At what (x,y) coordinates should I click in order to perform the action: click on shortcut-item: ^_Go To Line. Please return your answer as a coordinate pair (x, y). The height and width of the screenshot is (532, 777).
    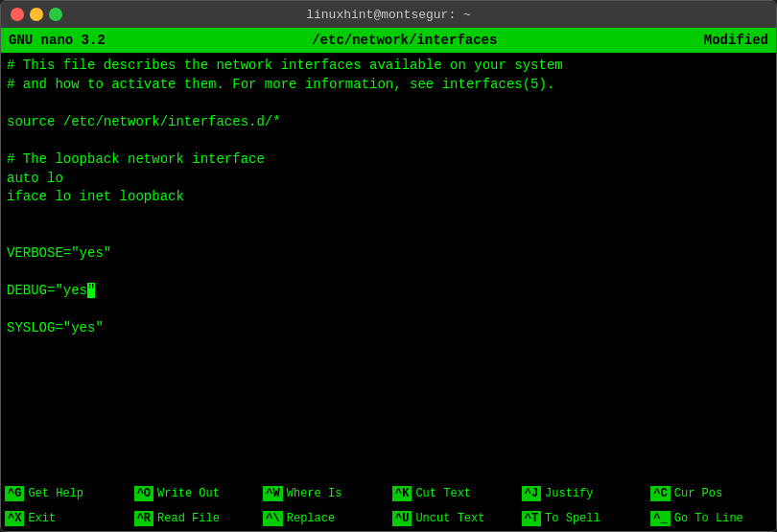
    Looking at the image, I should click on (712, 519).